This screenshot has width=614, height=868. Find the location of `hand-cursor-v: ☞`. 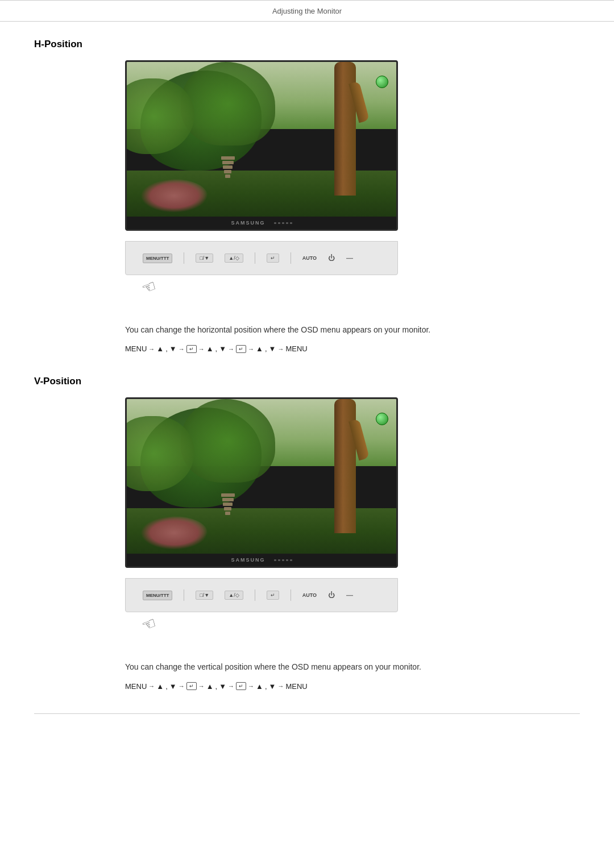

hand-cursor-v: ☞ is located at coordinates (149, 625).